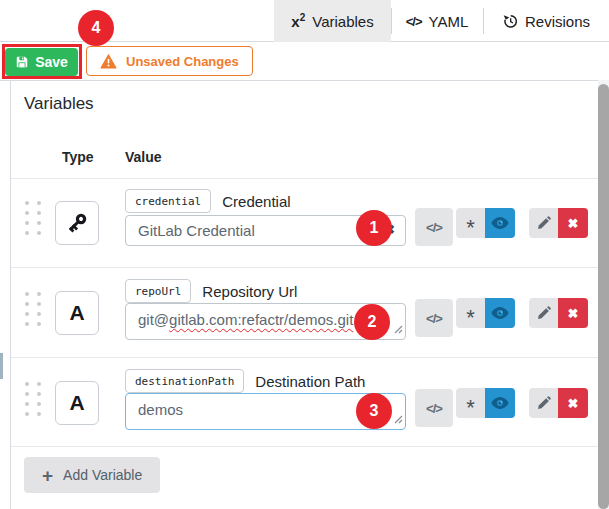 The image size is (609, 509). What do you see at coordinates (92, 475) in the screenshot?
I see `add-variable-button: + Add Variable` at bounding box center [92, 475].